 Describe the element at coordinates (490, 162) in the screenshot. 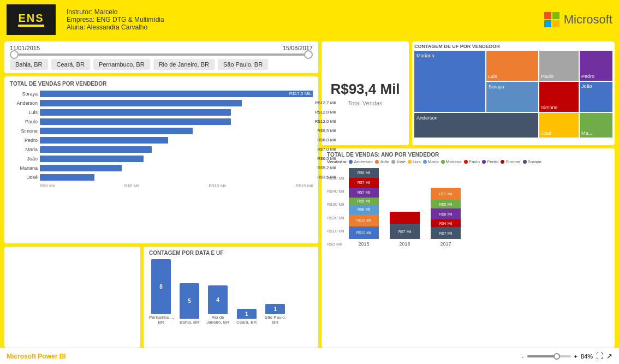

I see `legend-pedro: Pedro` at that location.